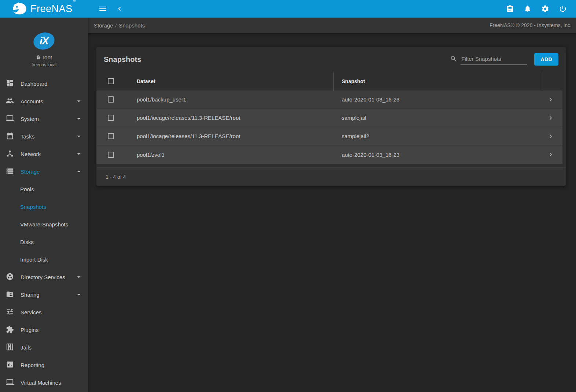 The height and width of the screenshot is (392, 576). What do you see at coordinates (44, 224) in the screenshot?
I see `sidebar-subitem-vmware-snapshots: VMware-Snapshots` at bounding box center [44, 224].